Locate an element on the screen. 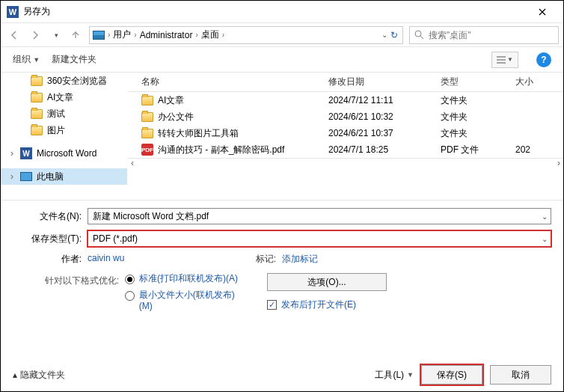 The width and height of the screenshot is (564, 392). word-icon: W is located at coordinates (26, 153).